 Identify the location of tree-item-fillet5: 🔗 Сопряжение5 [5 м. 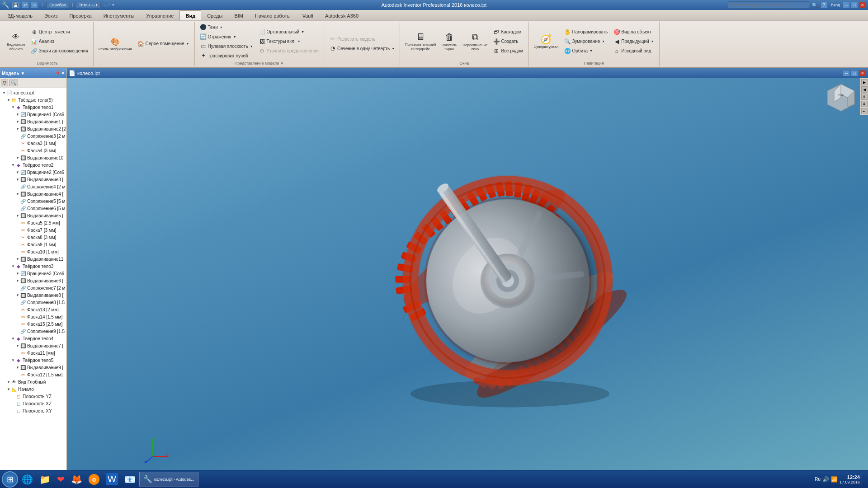
(33, 201).